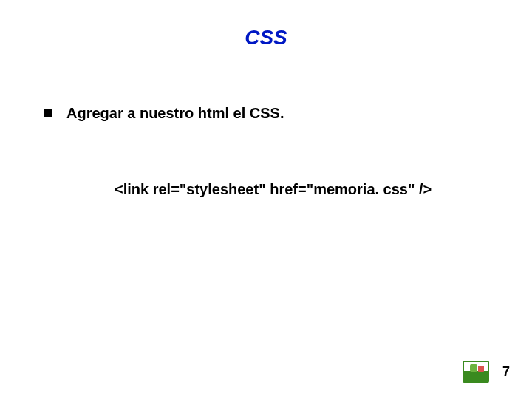  What do you see at coordinates (506, 372) in the screenshot?
I see `page-number: 7` at bounding box center [506, 372].